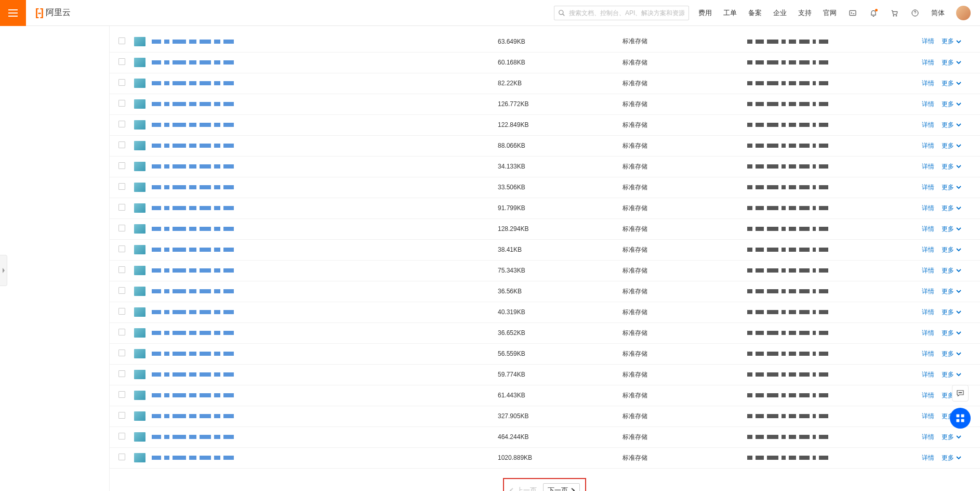 The height and width of the screenshot is (491, 980). I want to click on cloudshell-icon, so click(853, 13).